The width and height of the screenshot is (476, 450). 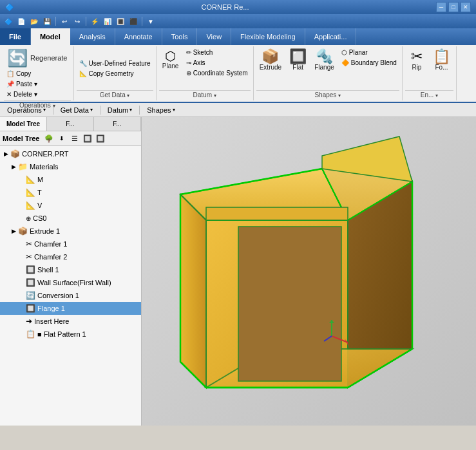 I want to click on rip-button: ✂ Rip, so click(x=417, y=61).